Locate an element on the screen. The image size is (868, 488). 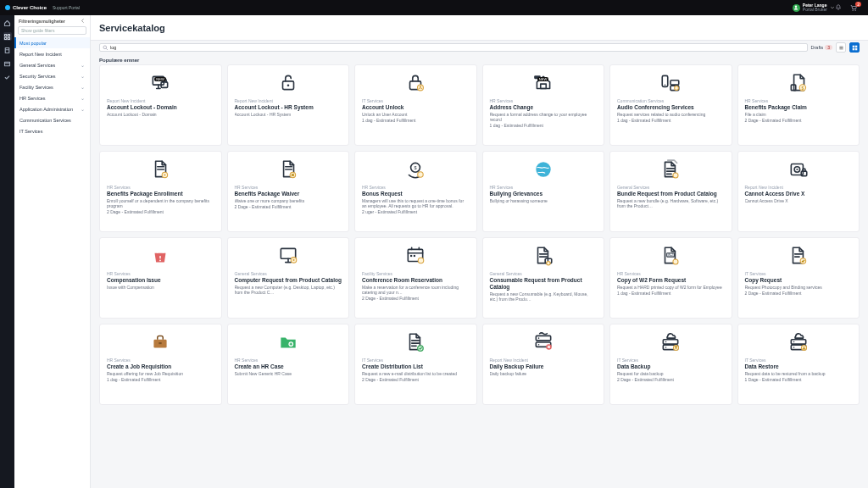
catalog-card: HR ServicesBenefits Package EnrollmentEn… is located at coordinates (161, 191).